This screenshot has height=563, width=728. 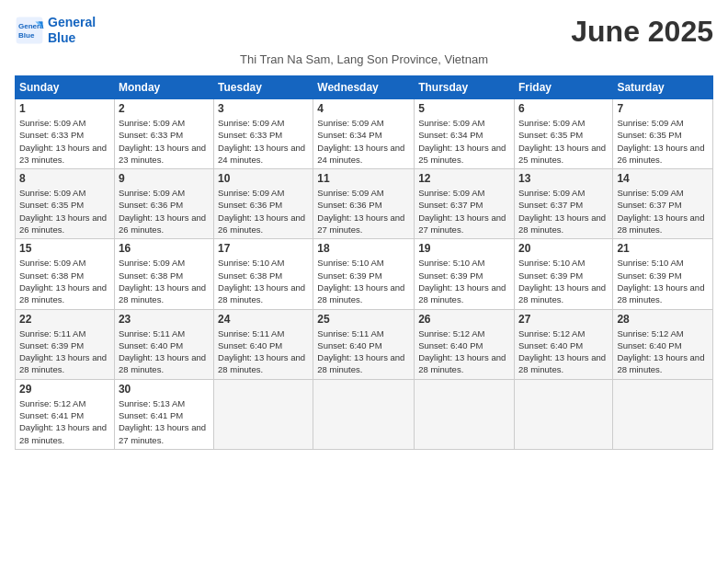 What do you see at coordinates (563, 204) in the screenshot?
I see `calendar-day-cell: 13 Sunrise: 5:09 AM Sunset: 6:37 PM Dayl…` at bounding box center [563, 204].